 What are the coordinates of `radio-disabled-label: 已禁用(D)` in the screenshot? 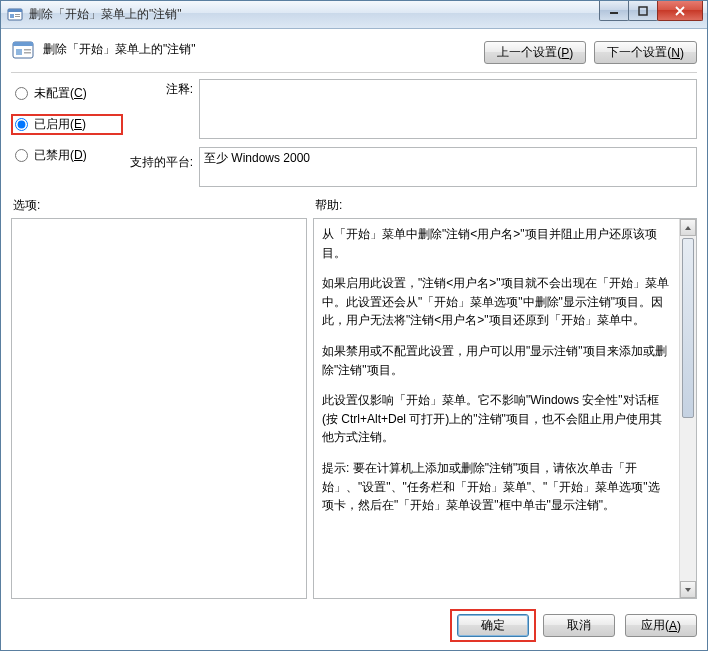 It's located at (60, 156).